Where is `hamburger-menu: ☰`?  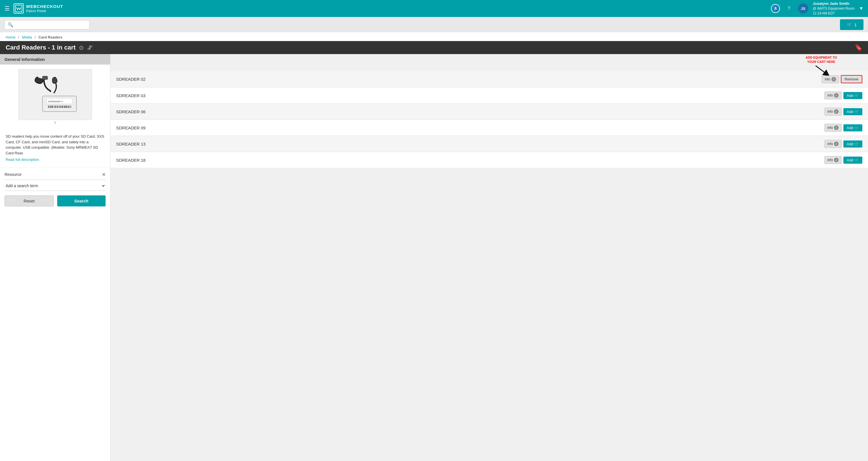 hamburger-menu: ☰ is located at coordinates (7, 8).